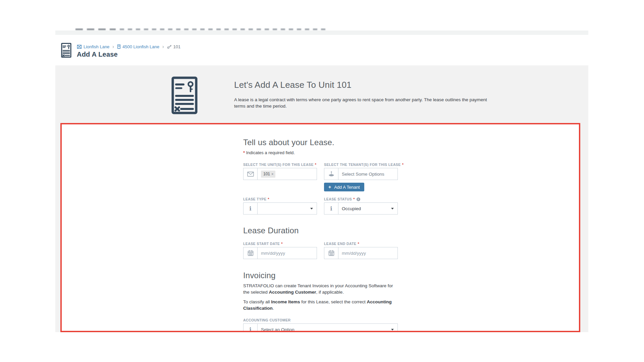  What do you see at coordinates (347, 187) in the screenshot?
I see `add-tenant-label: Add A Tenant` at bounding box center [347, 187].